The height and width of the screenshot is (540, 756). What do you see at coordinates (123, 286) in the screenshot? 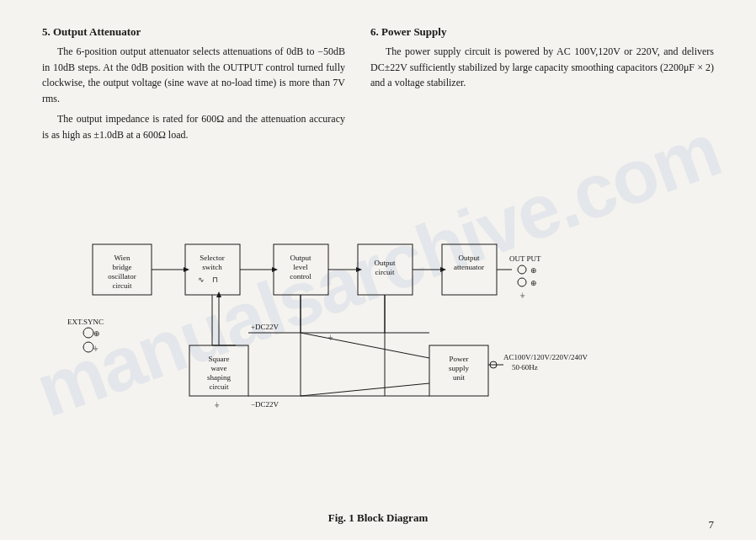
I see `wien-bridge-text4: circuit` at bounding box center [123, 286].